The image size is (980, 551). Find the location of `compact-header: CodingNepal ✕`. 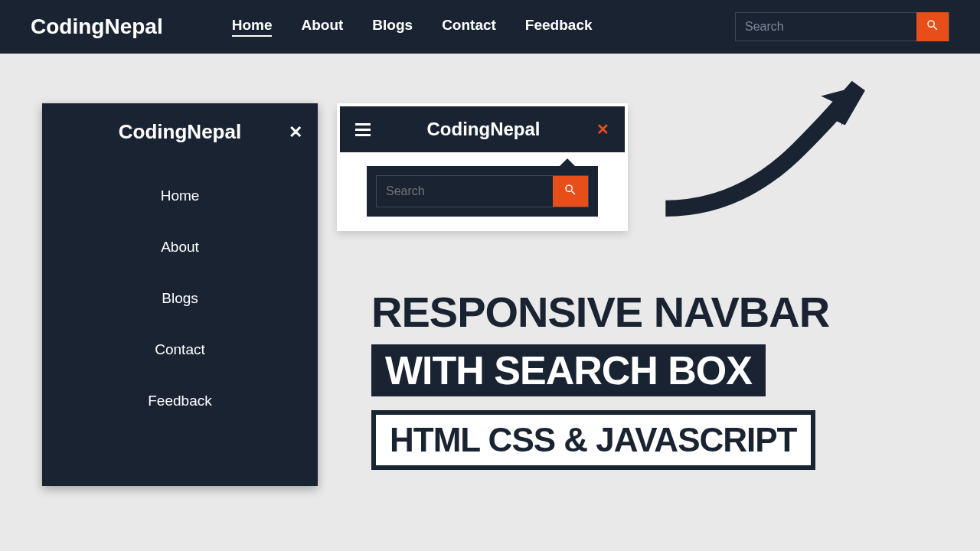

compact-header: CodingNepal ✕ is located at coordinates (482, 129).